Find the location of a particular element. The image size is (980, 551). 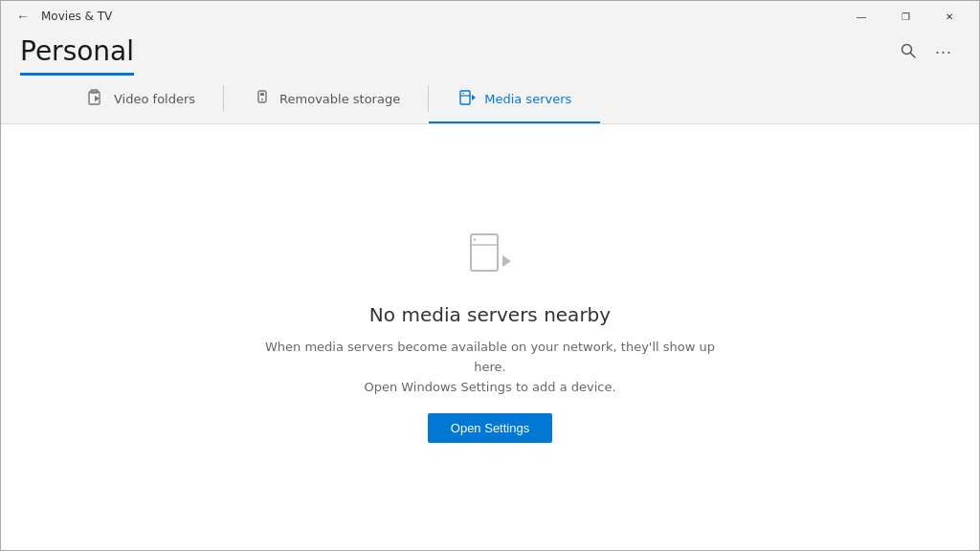

title-bar-left: ← Movies & TV is located at coordinates (62, 16).